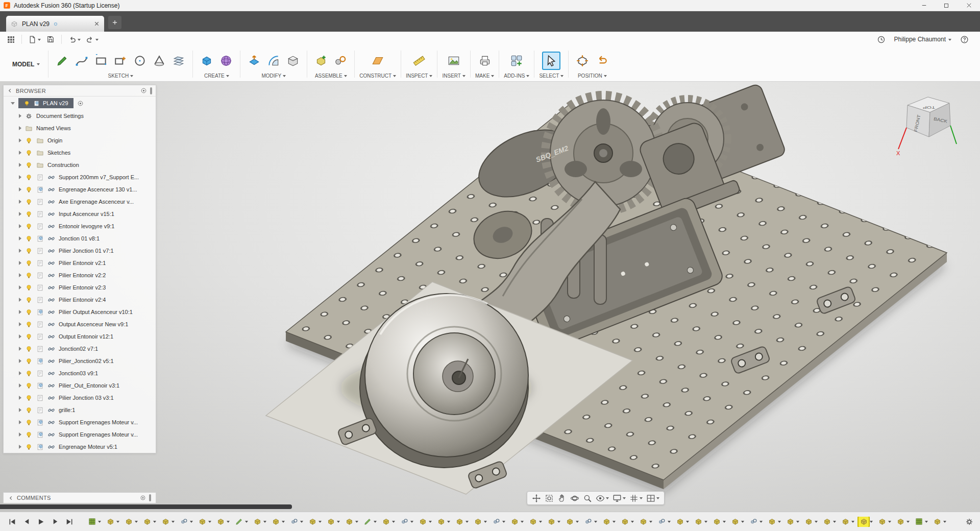 The image size is (980, 531). Describe the element at coordinates (419, 61) in the screenshot. I see `measure-tool-icon` at that location.